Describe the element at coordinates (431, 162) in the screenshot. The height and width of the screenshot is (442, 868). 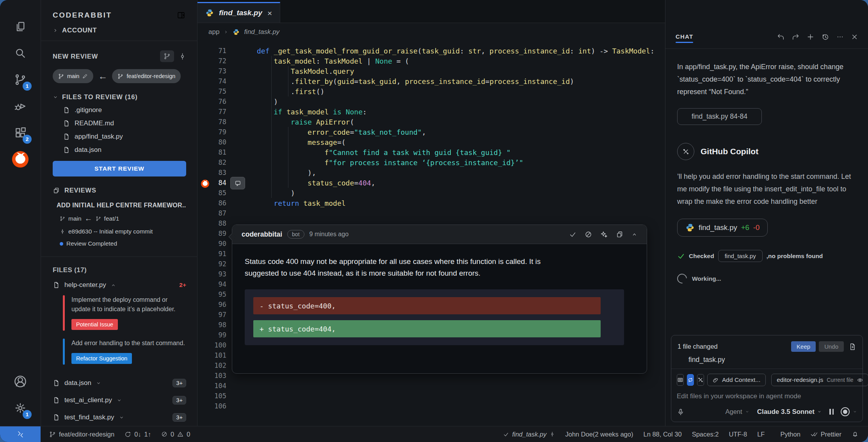
I see `code-line: 82 f"for process instance ‘{process_inst…` at that location.